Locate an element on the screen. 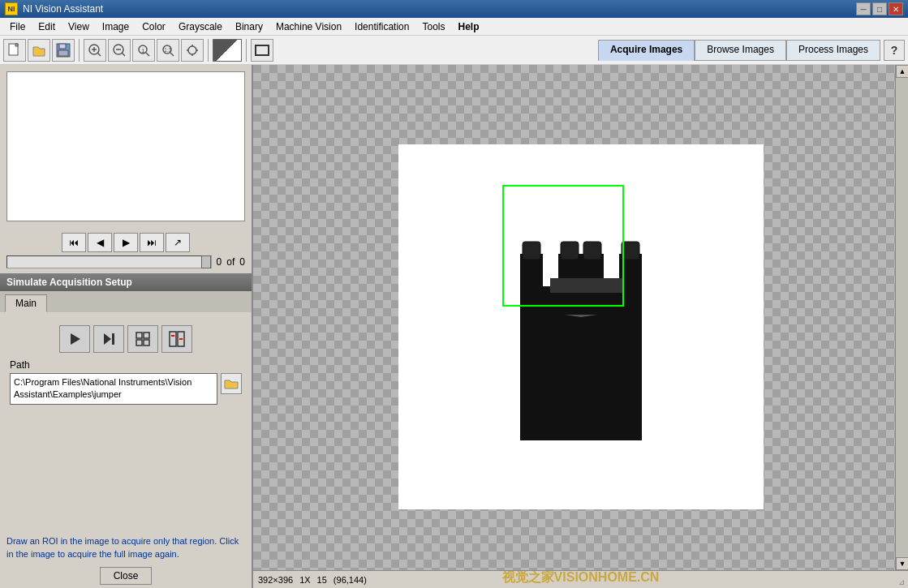 This screenshot has height=588, width=908. menu-grayscale: Grayscale is located at coordinates (200, 27).